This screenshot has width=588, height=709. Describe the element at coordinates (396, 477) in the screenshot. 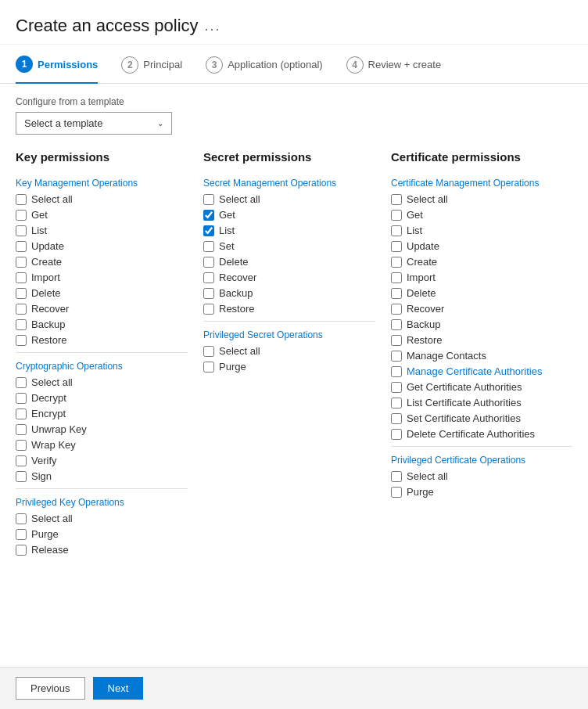

I see `cert-priv-select-all-checkbox` at that location.